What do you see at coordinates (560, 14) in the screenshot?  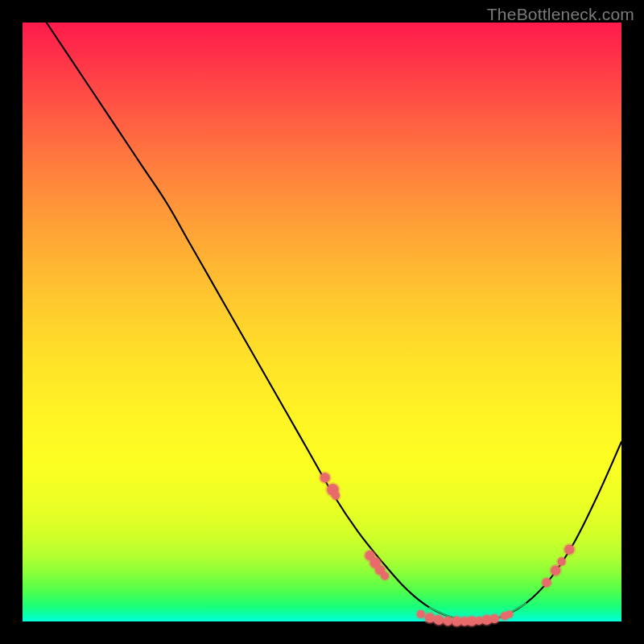 I see `source-watermark: TheBottleneck.com` at bounding box center [560, 14].